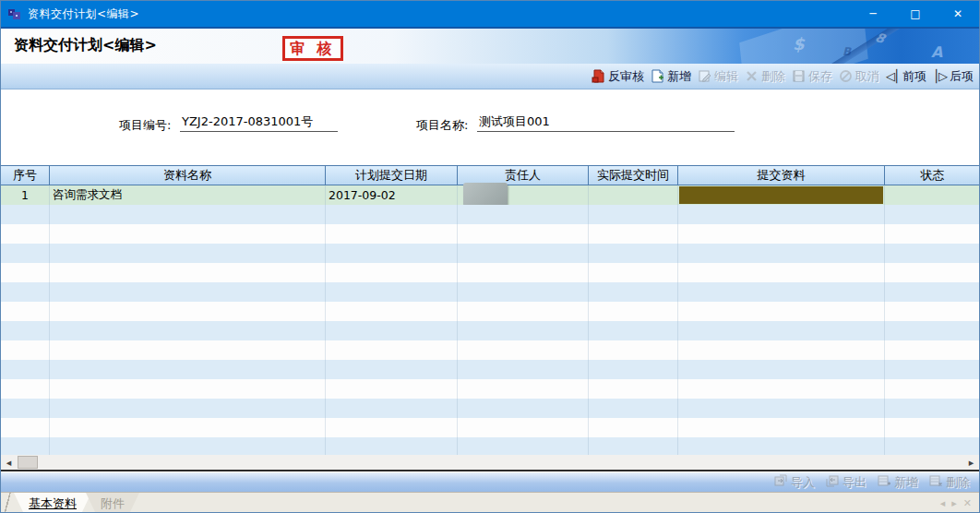 This screenshot has width=980, height=513. What do you see at coordinates (391, 196) in the screenshot?
I see `table-cell: 2017-09-02` at bounding box center [391, 196].